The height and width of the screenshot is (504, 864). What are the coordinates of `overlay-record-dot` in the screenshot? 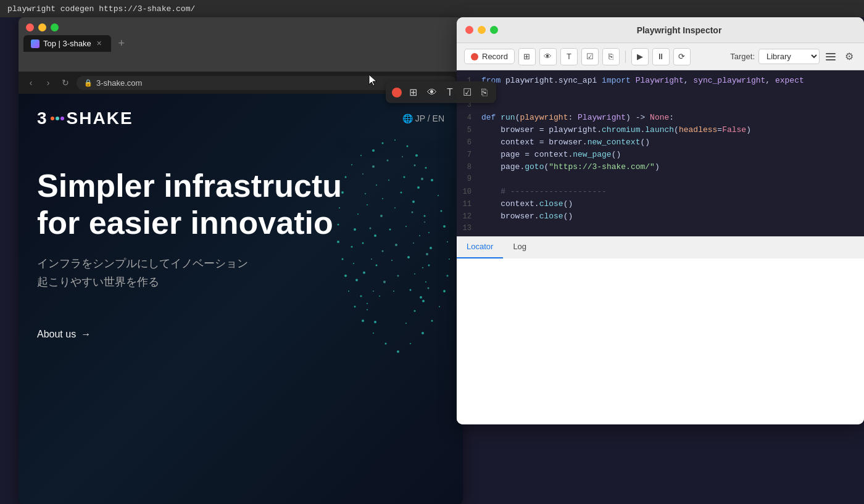 It's located at (397, 93).